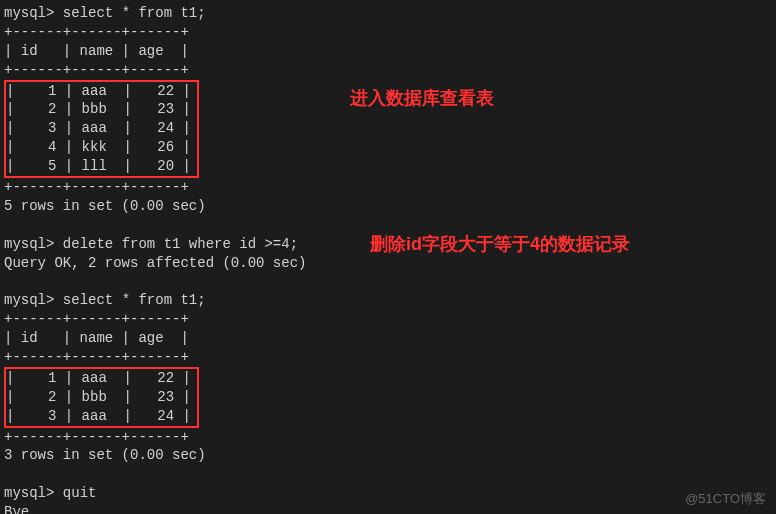 The height and width of the screenshot is (514, 776). What do you see at coordinates (726, 499) in the screenshot?
I see `watermark: @51CTO博客` at bounding box center [726, 499].